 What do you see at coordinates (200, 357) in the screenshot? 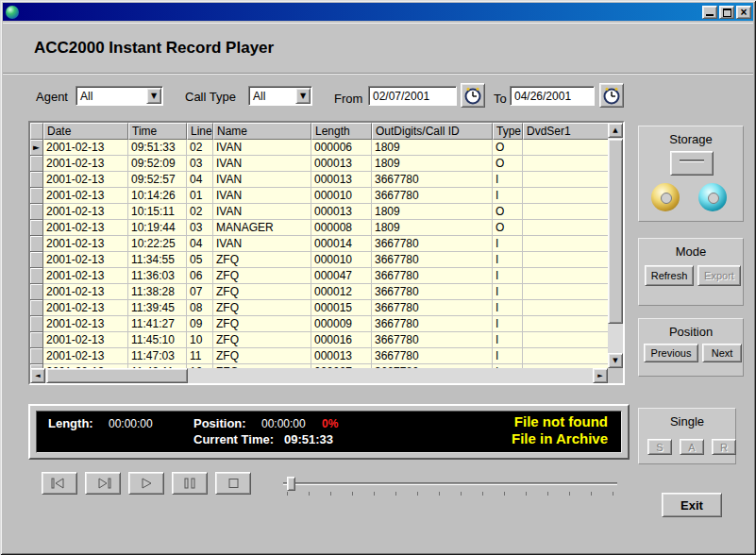
I see `cell-line: 11` at bounding box center [200, 357].